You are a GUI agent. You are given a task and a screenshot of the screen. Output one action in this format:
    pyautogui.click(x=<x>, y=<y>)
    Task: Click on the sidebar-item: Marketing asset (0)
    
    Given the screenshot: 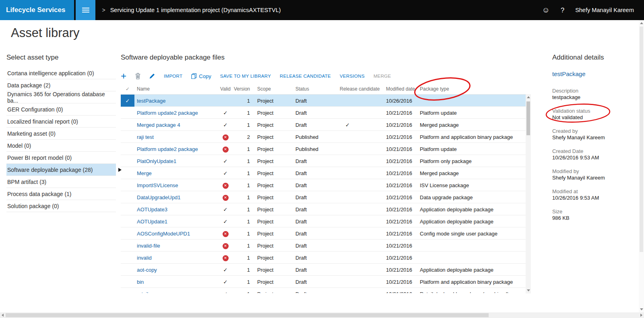 What is the action you would take?
    pyautogui.click(x=61, y=134)
    